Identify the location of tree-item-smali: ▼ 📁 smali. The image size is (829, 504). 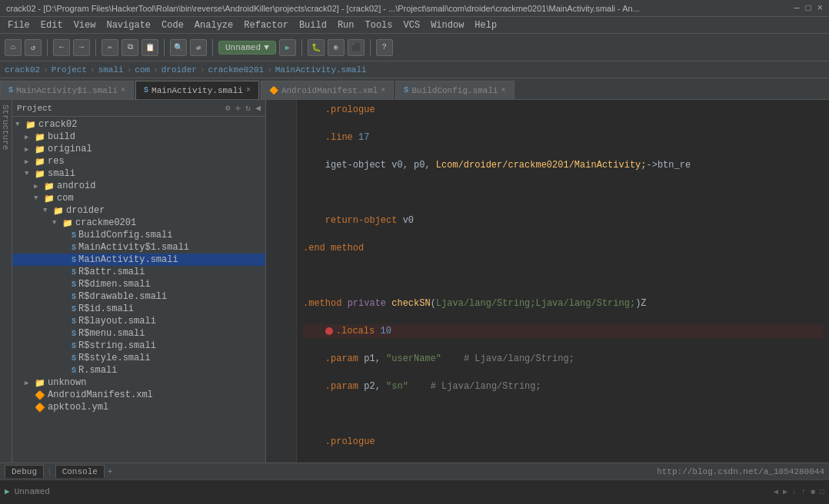
(138, 174).